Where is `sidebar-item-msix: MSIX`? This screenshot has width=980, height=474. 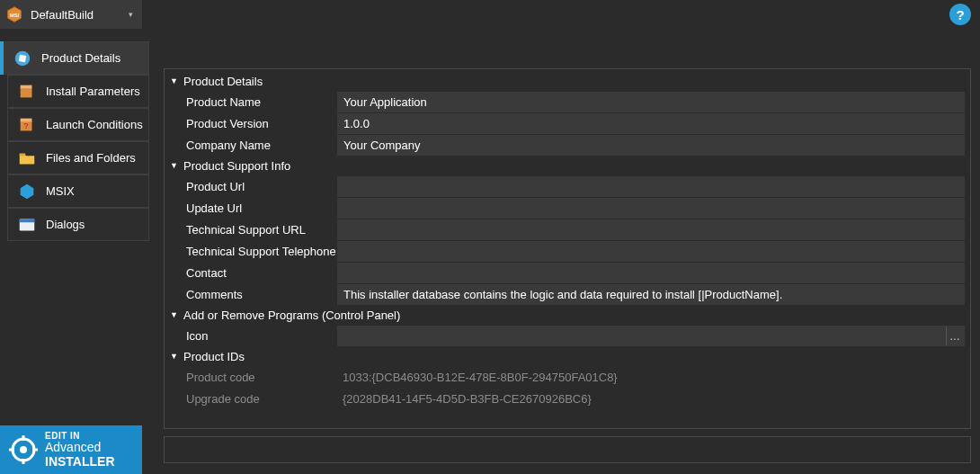
sidebar-item-msix: MSIX is located at coordinates (78, 191).